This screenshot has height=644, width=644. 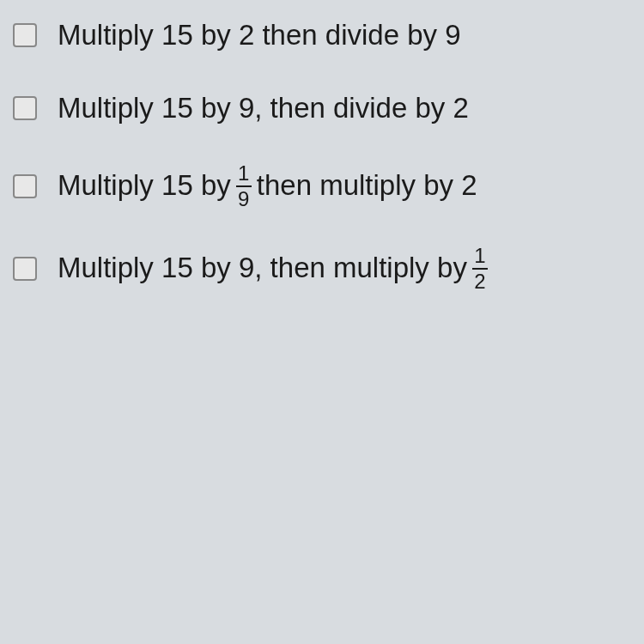 I want to click on option-3-post: then multiply by 2, so click(x=368, y=185).